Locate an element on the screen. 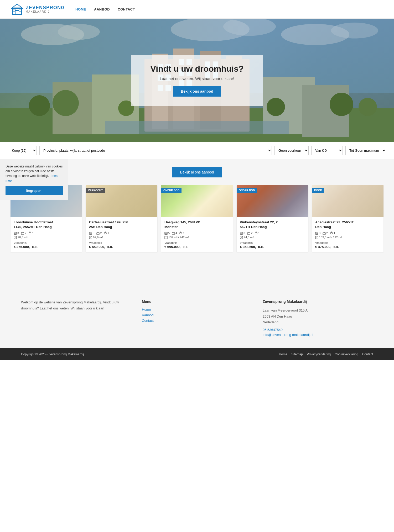 Image resolution: width=394 pixels, height=532 pixels. listing-body: Vinkensteynstraat 22, 2562TR Den Haag 3 … is located at coordinates (272, 234).